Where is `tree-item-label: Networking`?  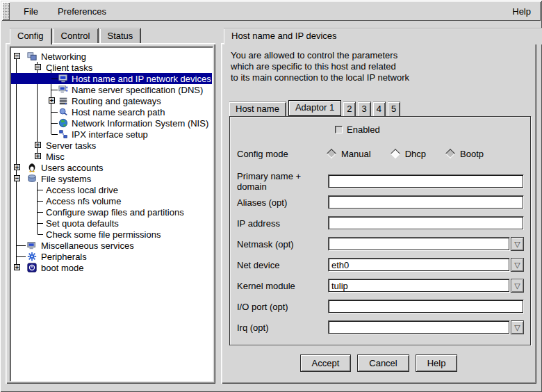
tree-item-label: Networking is located at coordinates (64, 57).